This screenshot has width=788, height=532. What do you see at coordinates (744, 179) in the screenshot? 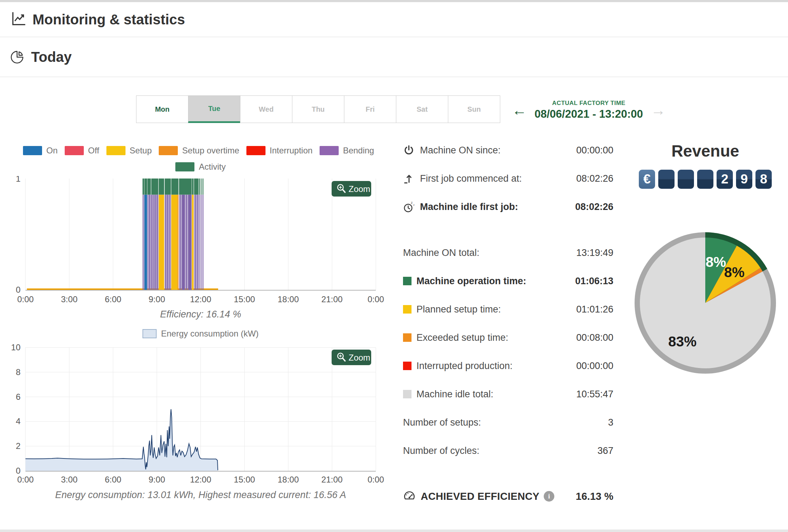
I see `revenue-digit-tile: 9` at bounding box center [744, 179].